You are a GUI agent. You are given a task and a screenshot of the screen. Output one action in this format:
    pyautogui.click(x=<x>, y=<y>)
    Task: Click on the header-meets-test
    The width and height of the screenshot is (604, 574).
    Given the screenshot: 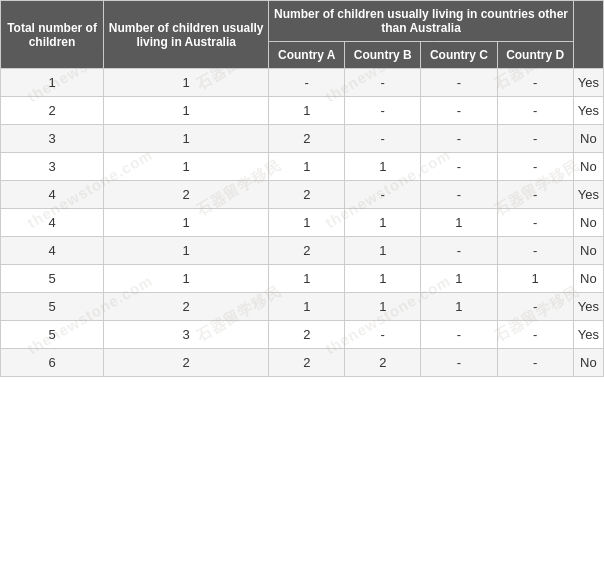 What is the action you would take?
    pyautogui.click(x=588, y=35)
    